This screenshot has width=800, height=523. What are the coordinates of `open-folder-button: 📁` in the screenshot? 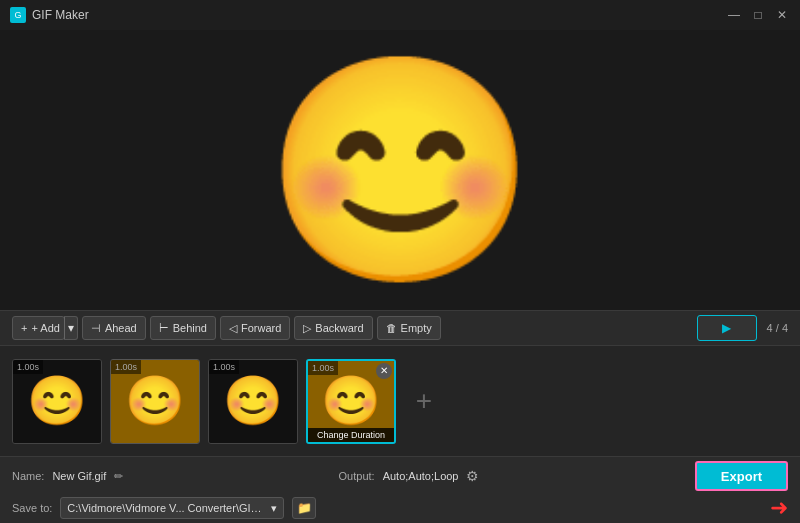 It's located at (304, 508).